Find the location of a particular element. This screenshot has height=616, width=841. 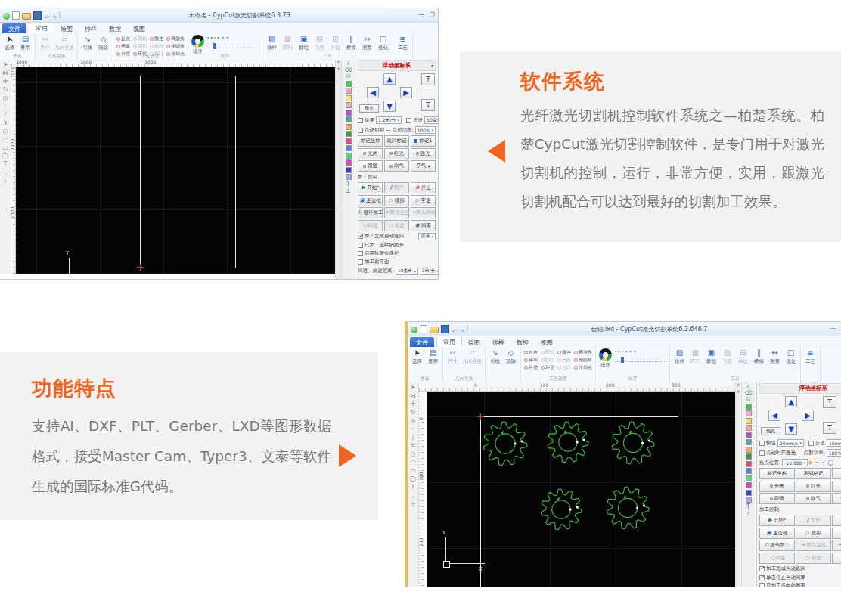

ribbon-item: ▣群组 is located at coordinates (711, 357).